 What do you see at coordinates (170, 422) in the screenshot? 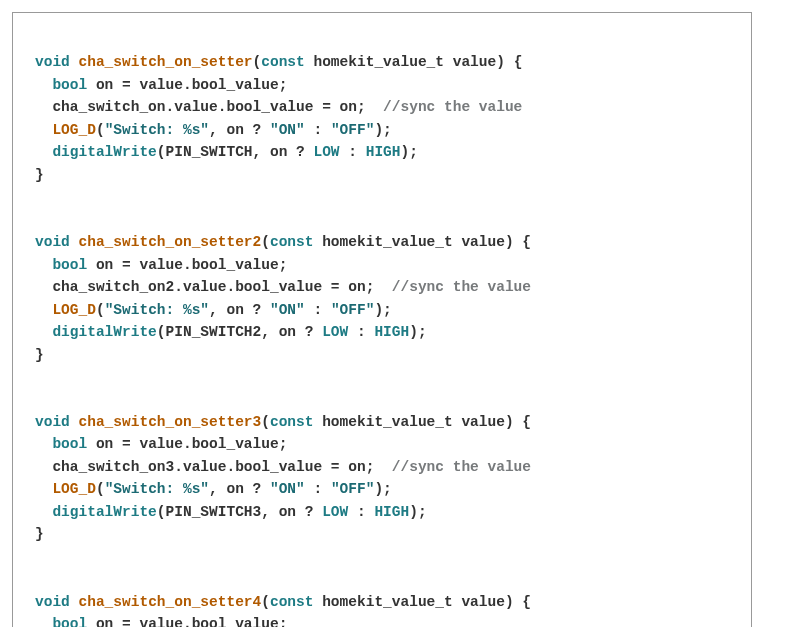
I see `func-name: cha_switch_on_setter3` at bounding box center [170, 422].